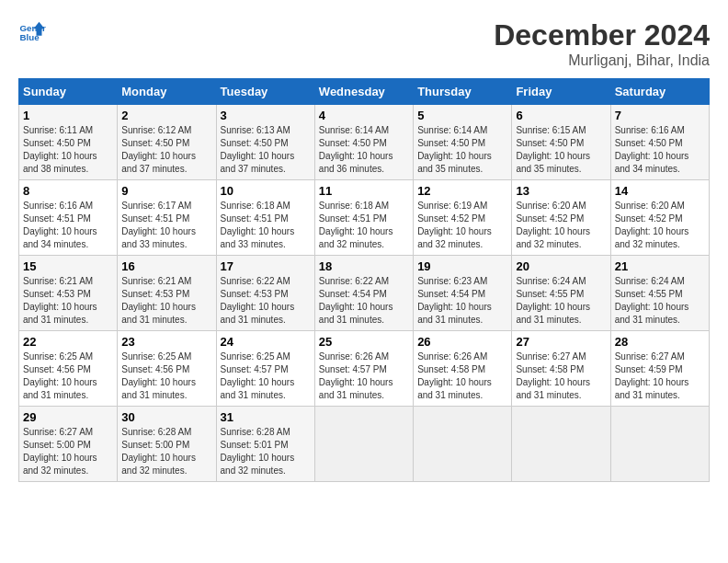  What do you see at coordinates (364, 116) in the screenshot?
I see `day-number: 4` at bounding box center [364, 116].